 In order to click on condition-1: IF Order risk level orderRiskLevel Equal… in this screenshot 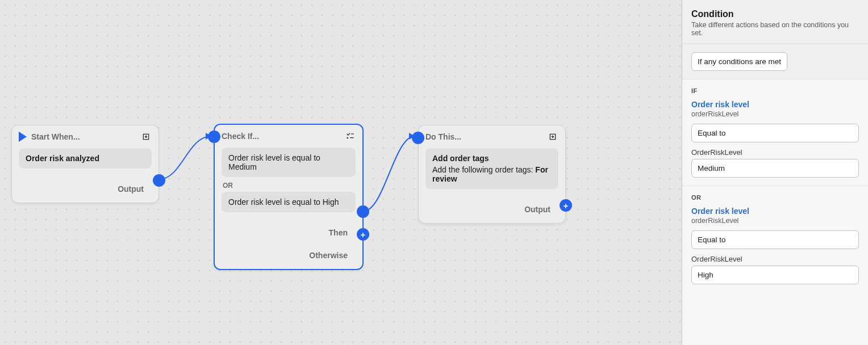, I will do `click(775, 133)`.